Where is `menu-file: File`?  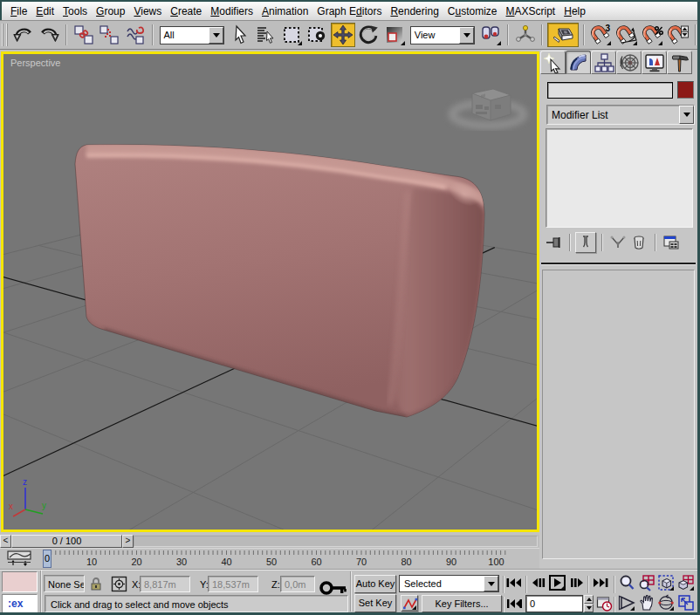 menu-file: File is located at coordinates (19, 11).